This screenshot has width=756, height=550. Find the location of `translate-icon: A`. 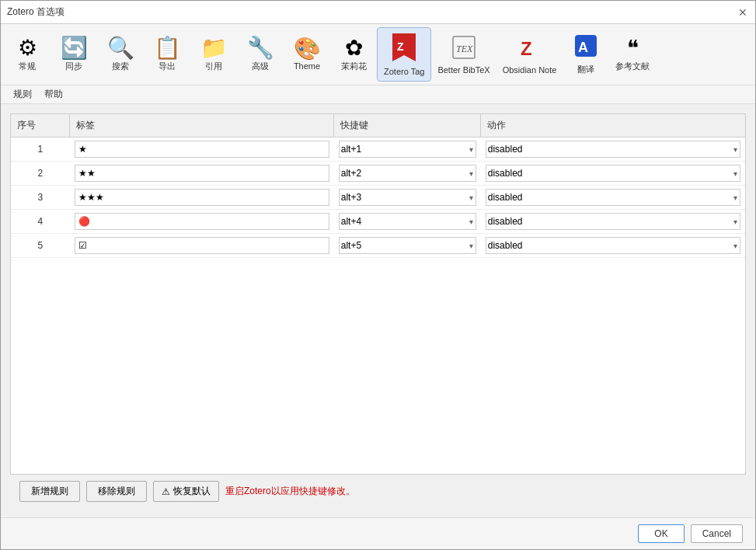

translate-icon: A is located at coordinates (586, 48).